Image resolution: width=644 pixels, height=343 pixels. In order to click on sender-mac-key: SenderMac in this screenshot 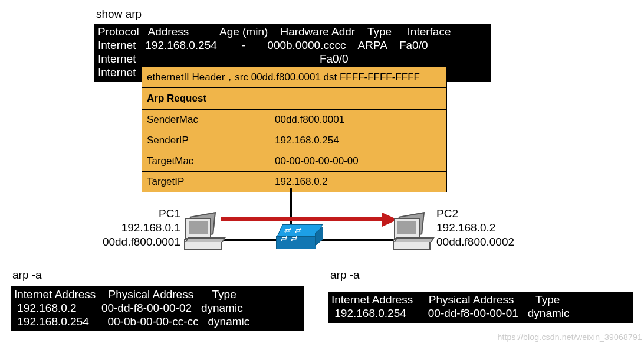, I will do `click(206, 120)`.